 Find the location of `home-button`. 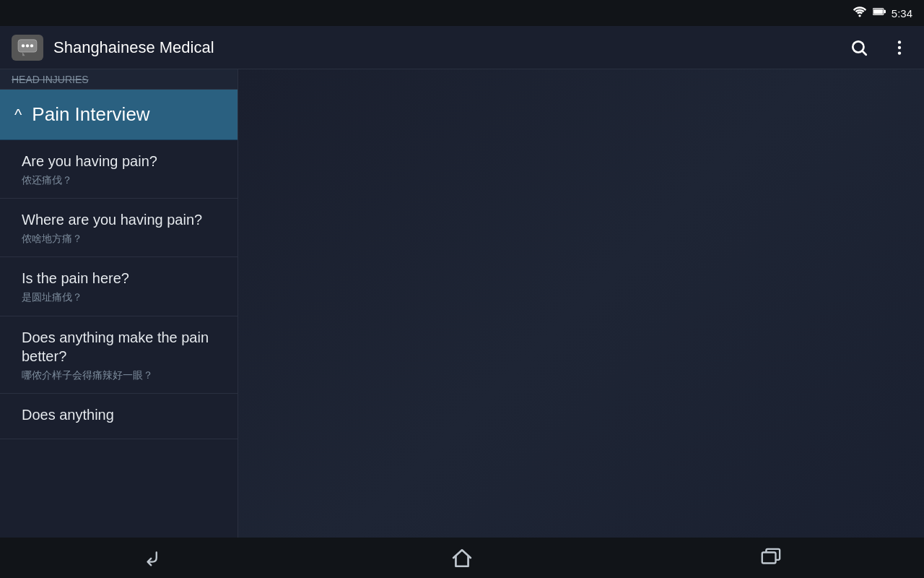

home-button is located at coordinates (462, 558).